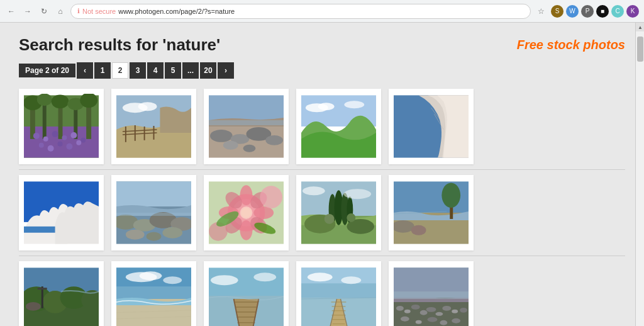 The height and width of the screenshot is (326, 644). What do you see at coordinates (103, 70) in the screenshot?
I see `page-1-button: 1` at bounding box center [103, 70].